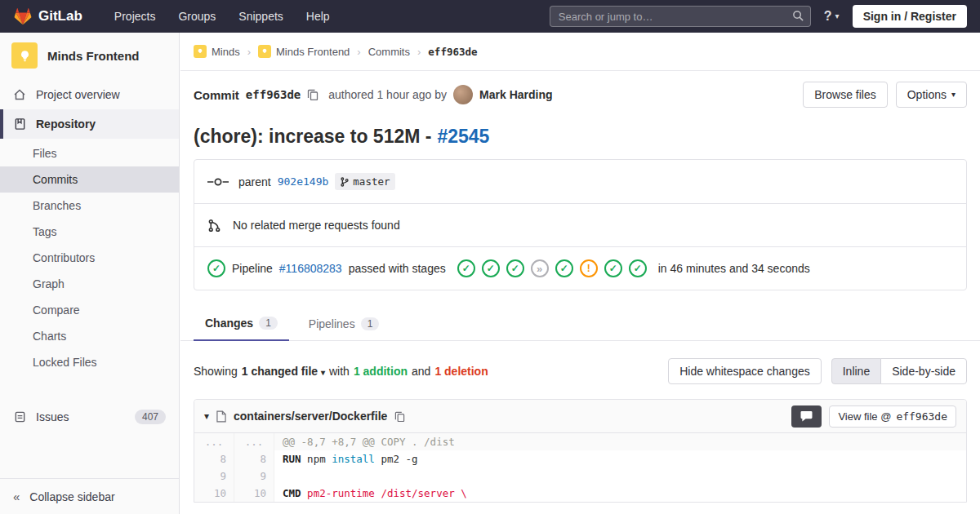 The image size is (980, 514). I want to click on sidebar-item-contributors: Contributors, so click(90, 258).